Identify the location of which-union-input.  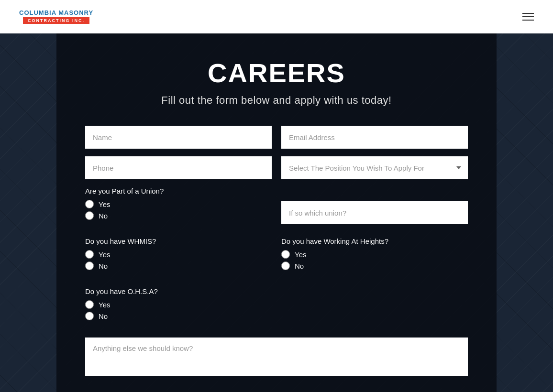
(375, 213).